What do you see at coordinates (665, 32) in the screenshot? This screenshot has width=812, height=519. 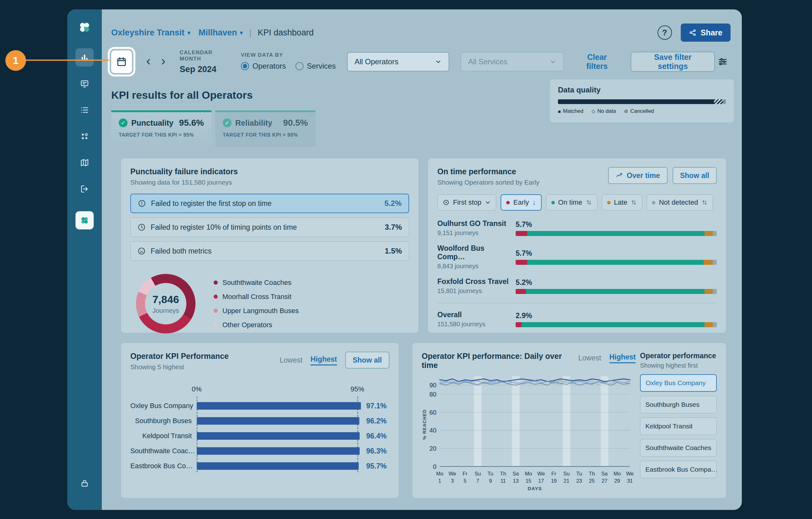 I see `help-button: ?` at bounding box center [665, 32].